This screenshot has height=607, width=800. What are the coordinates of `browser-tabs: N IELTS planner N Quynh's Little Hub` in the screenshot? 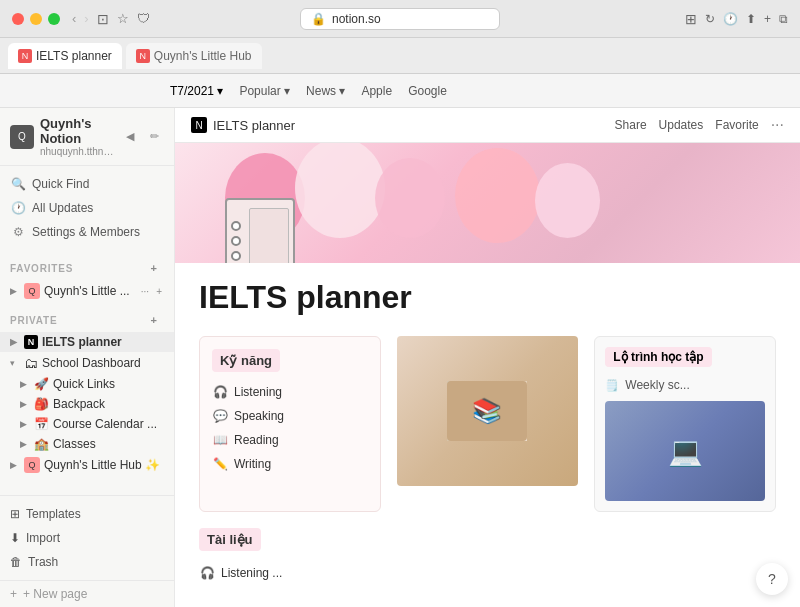 It's located at (400, 56).